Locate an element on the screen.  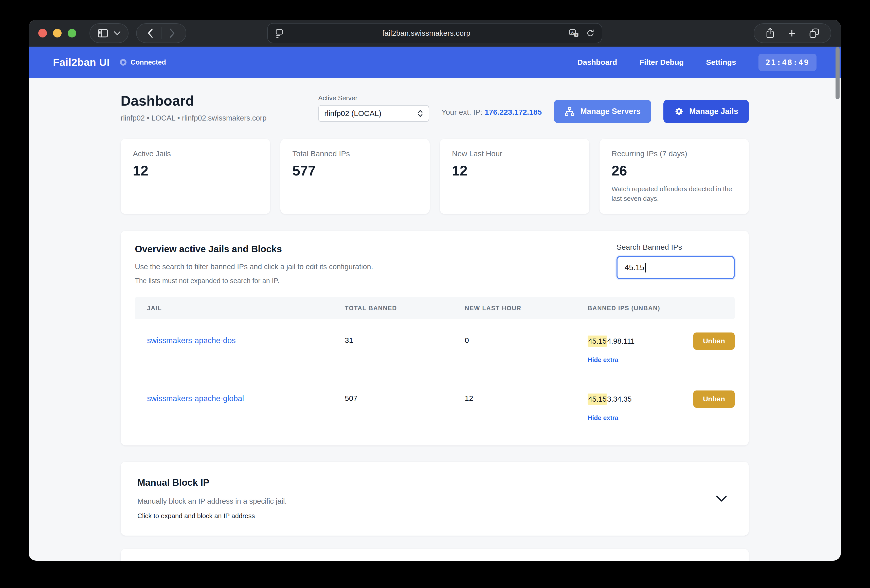
table-header-row: JAIL TOTAL BANNED NEW LAST HOUR BANNED I… is located at coordinates (435, 308).